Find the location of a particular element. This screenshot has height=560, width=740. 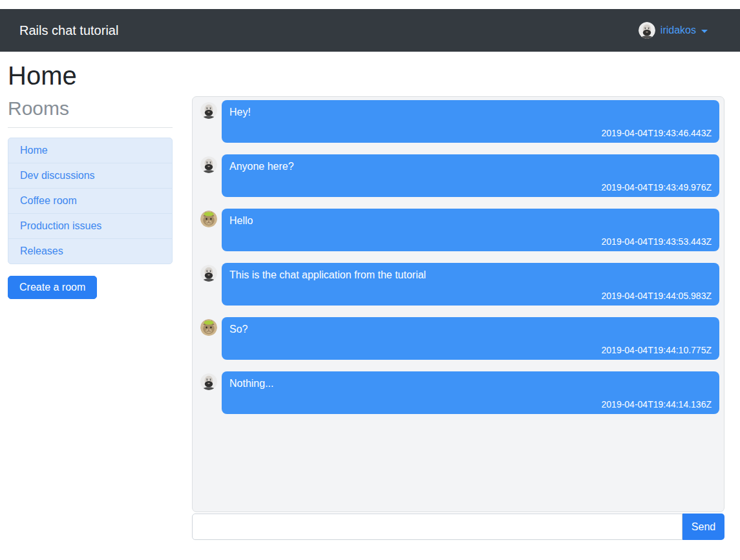

message-bubble: Nothing... 2019-04-04T19:44:14.136Z is located at coordinates (470, 393).